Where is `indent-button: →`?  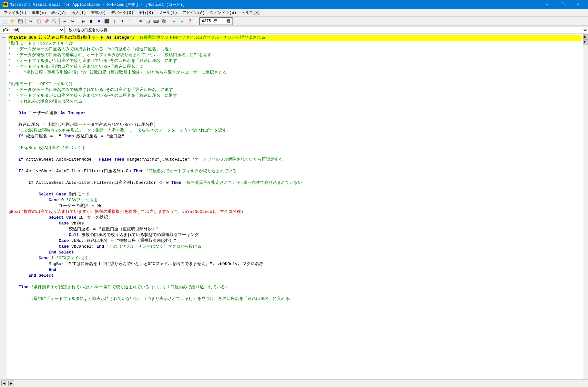 indent-button: → is located at coordinates (174, 21).